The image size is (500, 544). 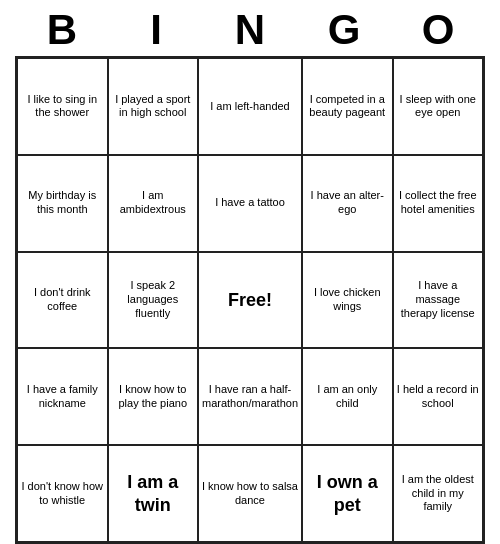 What do you see at coordinates (62, 300) in the screenshot?
I see `bingo-cell-10: I don't drink coffee` at bounding box center [62, 300].